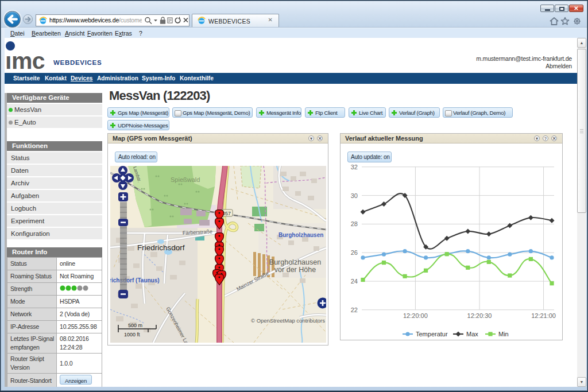 The width and height of the screenshot is (588, 392). I want to click on svg-text: Temperatur, so click(432, 334).